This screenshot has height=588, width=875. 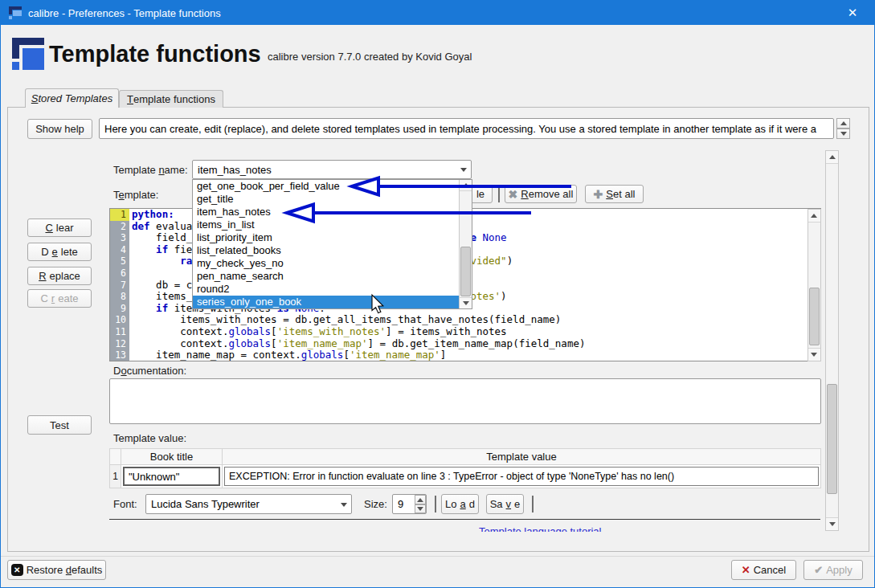 I want to click on dropdown-item: round2, so click(x=326, y=289).